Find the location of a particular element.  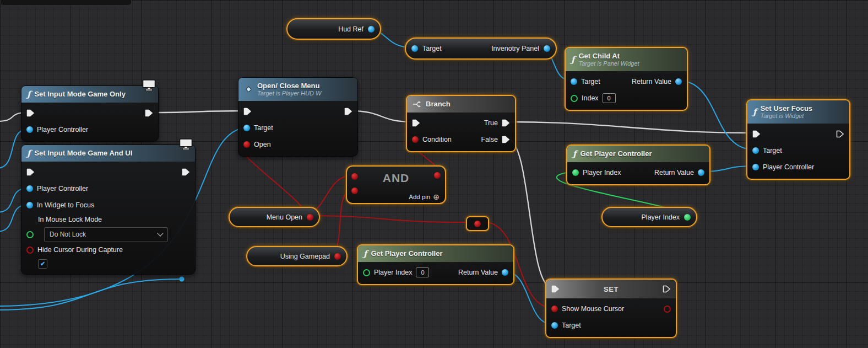

show-mouse-cursor-pin-icon is located at coordinates (555, 309).